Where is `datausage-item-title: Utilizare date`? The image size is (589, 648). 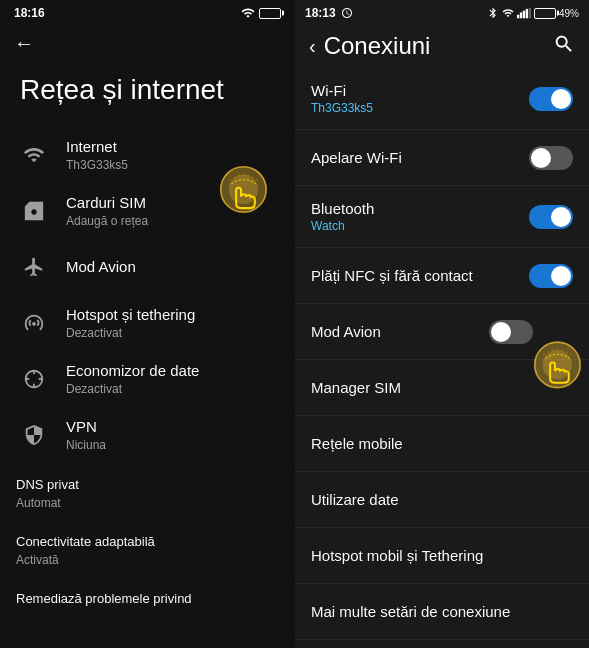 datausage-item-title: Utilizare date is located at coordinates (442, 500).